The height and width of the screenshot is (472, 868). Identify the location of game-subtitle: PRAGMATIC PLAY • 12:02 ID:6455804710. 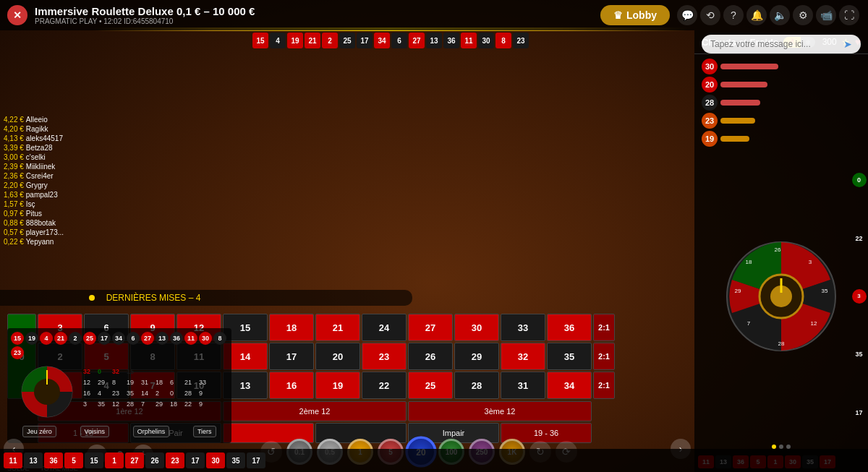
(318, 22).